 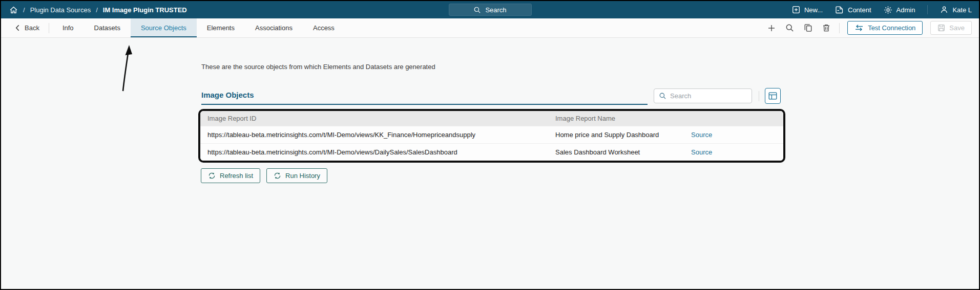 I want to click on refresh-list-label: Refresh list, so click(x=237, y=176).